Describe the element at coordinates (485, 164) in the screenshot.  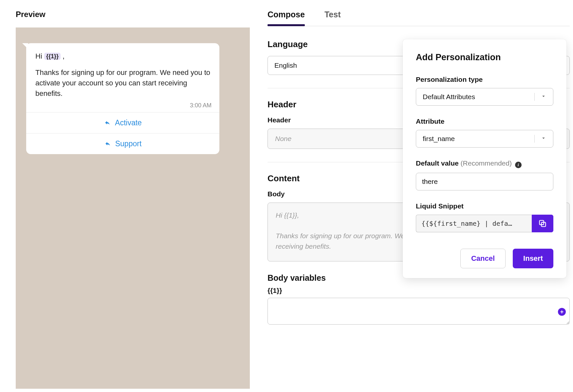
I see `default-value-label: Default value (Recommended) i` at that location.